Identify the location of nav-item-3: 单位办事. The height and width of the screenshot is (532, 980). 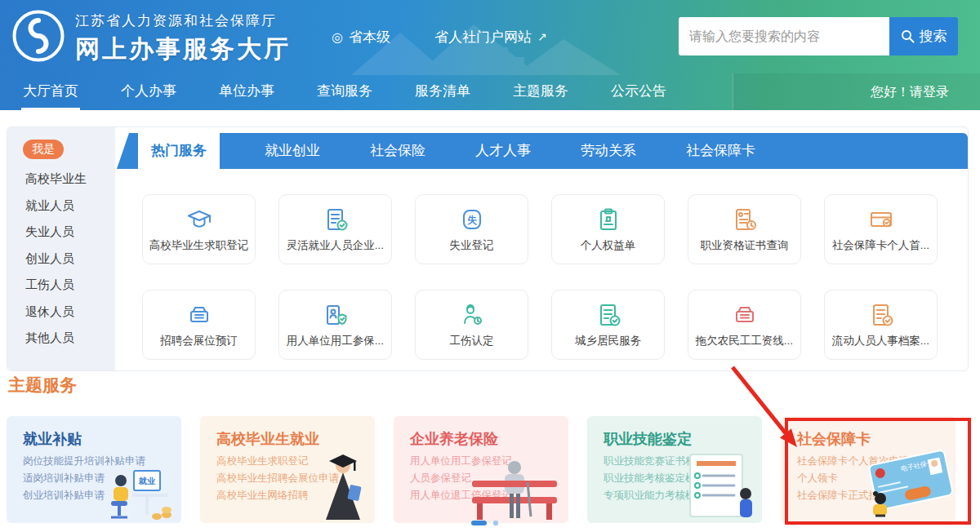
(247, 91).